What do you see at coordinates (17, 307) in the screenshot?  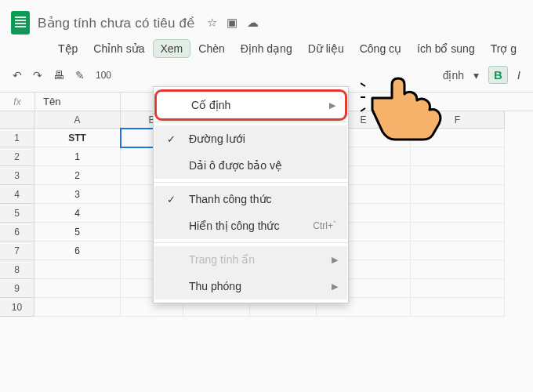 I see `row-header: 10` at bounding box center [17, 307].